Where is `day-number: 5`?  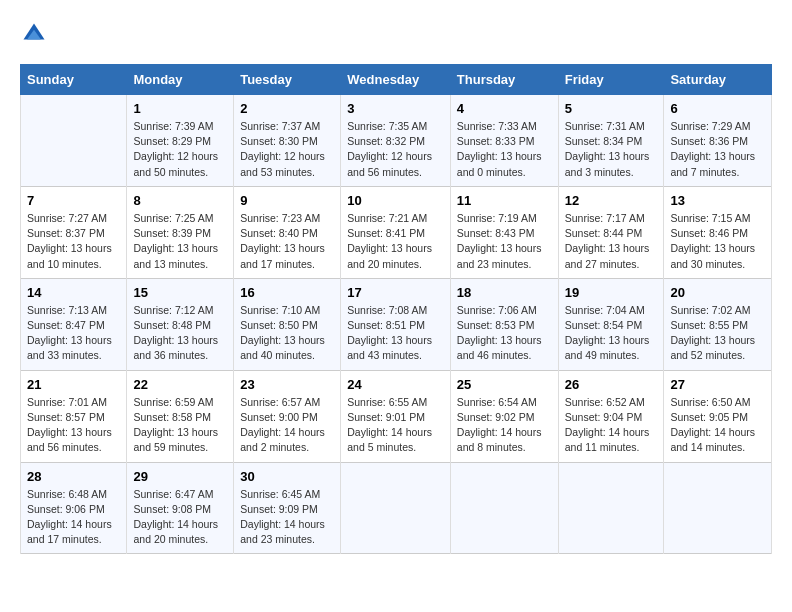
day-number: 5 is located at coordinates (612, 108).